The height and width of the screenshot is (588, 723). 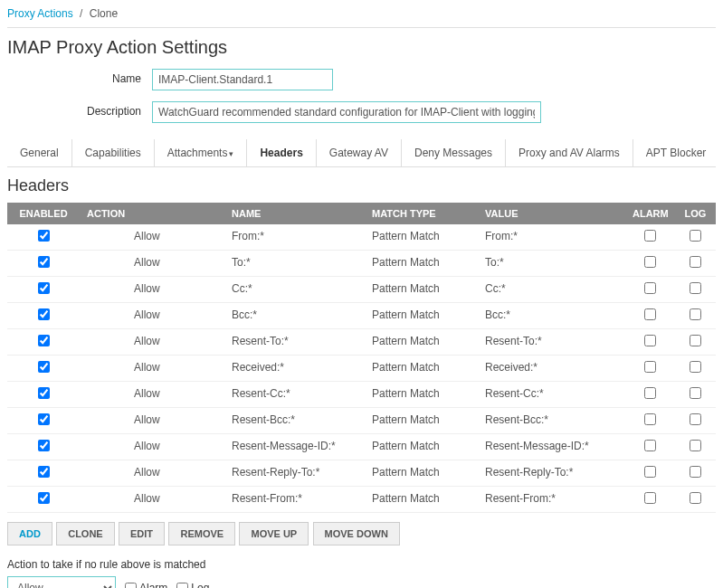 I want to click on fallback-log-checkbox, so click(x=183, y=586).